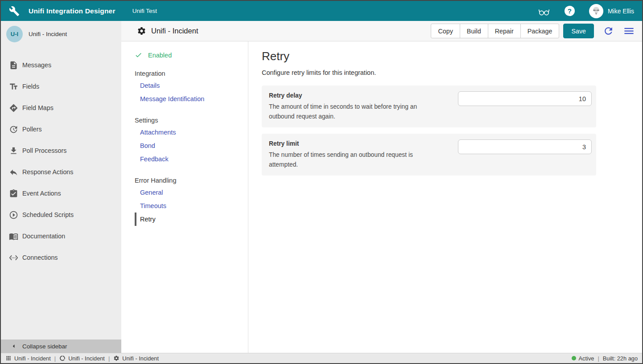 The image size is (643, 364). What do you see at coordinates (175, 31) in the screenshot?
I see `document-title: Unifi - Incident` at bounding box center [175, 31].